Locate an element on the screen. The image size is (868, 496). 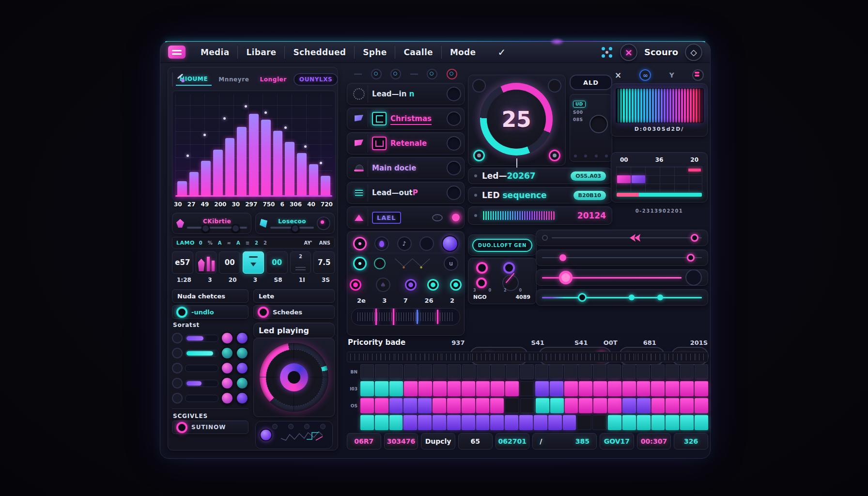
close-icon: × is located at coordinates (618, 75).